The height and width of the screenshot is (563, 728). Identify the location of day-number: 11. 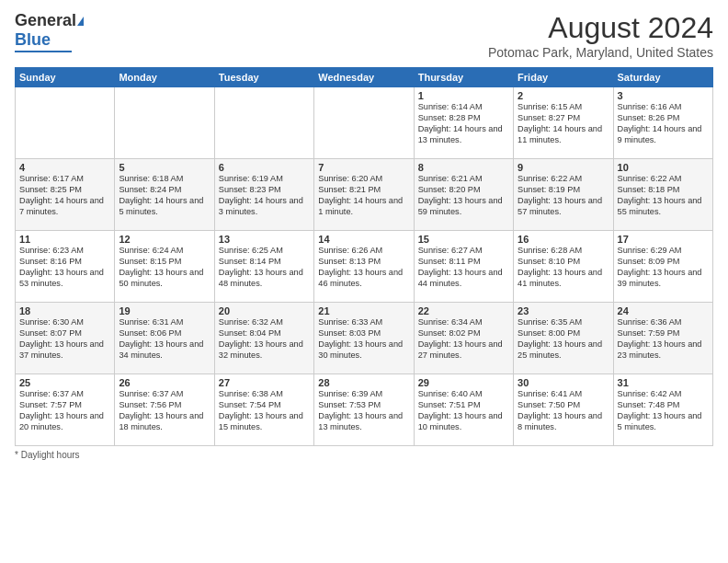
(64, 239).